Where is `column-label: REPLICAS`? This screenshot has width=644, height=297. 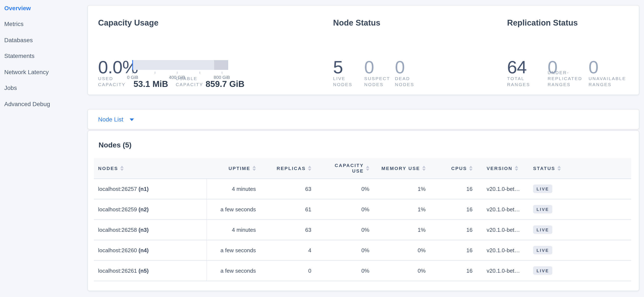 column-label: REPLICAS is located at coordinates (291, 168).